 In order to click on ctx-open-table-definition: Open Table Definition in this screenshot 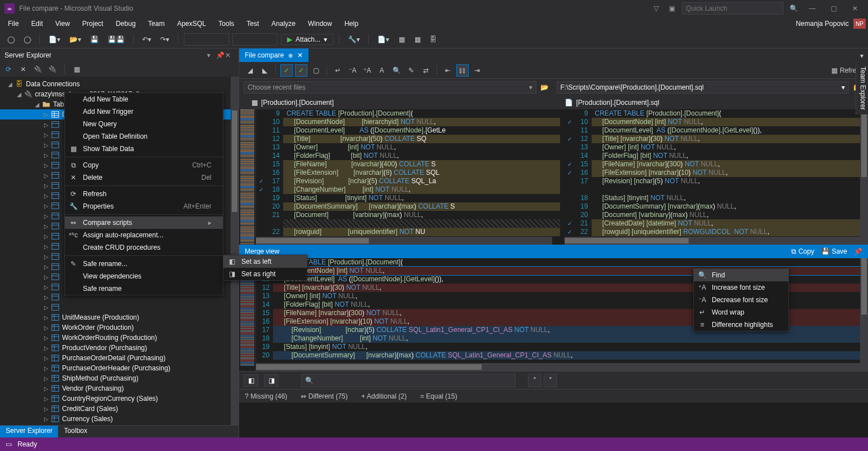, I will do `click(144, 136)`.